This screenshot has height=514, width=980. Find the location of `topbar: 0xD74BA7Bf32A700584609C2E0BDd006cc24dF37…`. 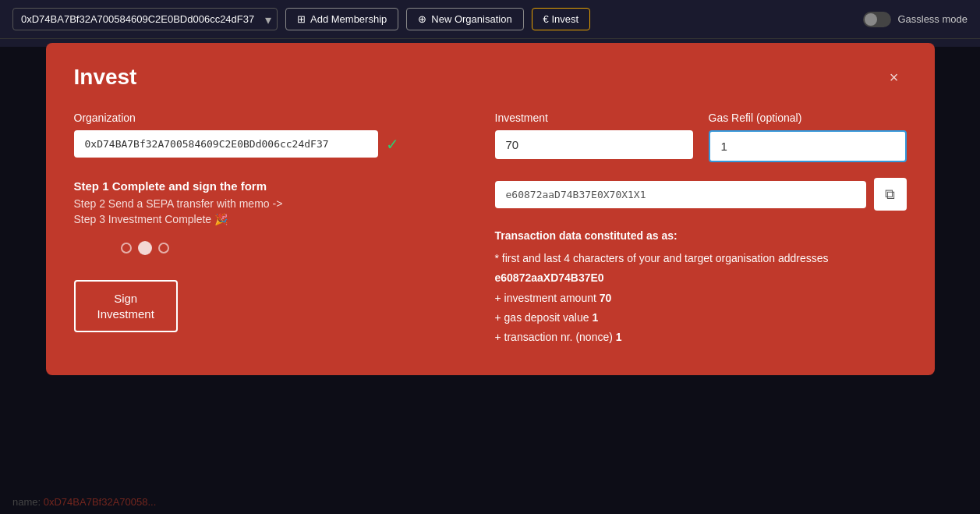

topbar: 0xD74BA7Bf32A700584609C2E0BDd006cc24dF37… is located at coordinates (490, 19).